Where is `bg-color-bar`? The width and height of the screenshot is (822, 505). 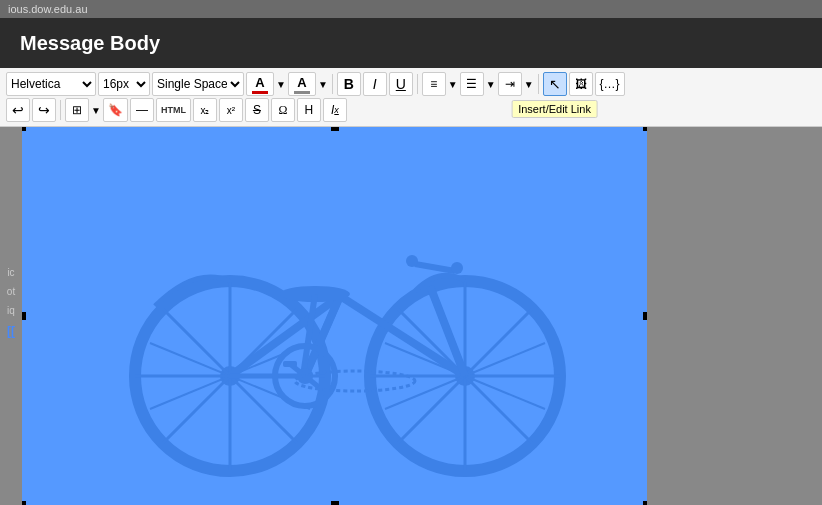
bg-color-bar is located at coordinates (302, 92).